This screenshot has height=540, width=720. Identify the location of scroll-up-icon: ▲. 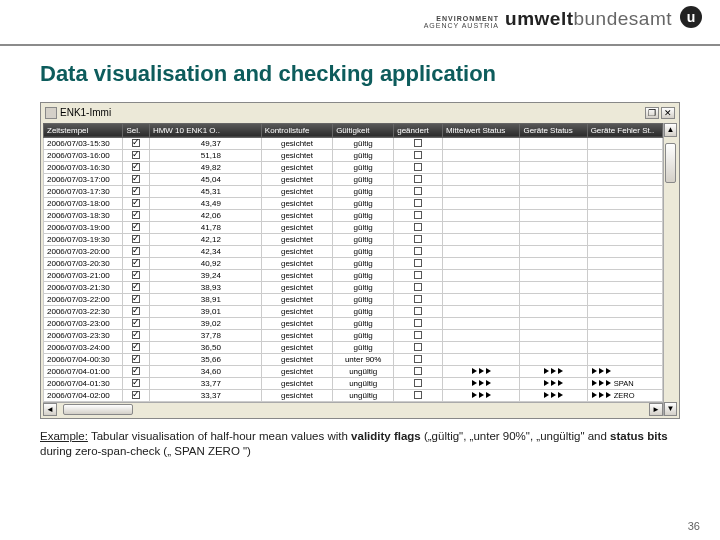
(670, 130).